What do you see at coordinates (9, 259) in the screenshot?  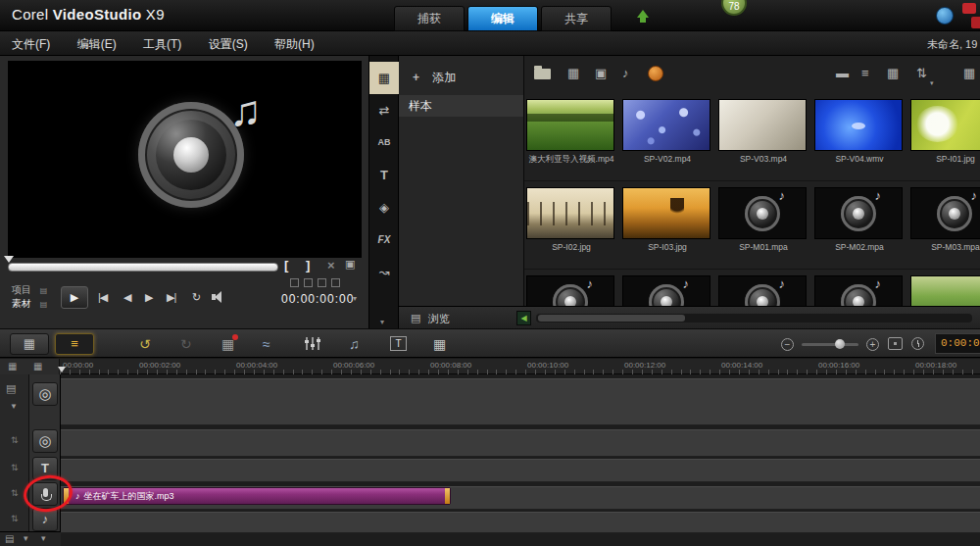 I see `scrubber-playhead` at bounding box center [9, 259].